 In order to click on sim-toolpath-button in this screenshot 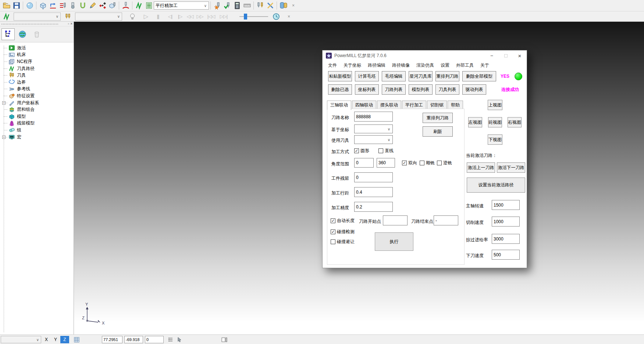, I will do `click(7, 17)`.